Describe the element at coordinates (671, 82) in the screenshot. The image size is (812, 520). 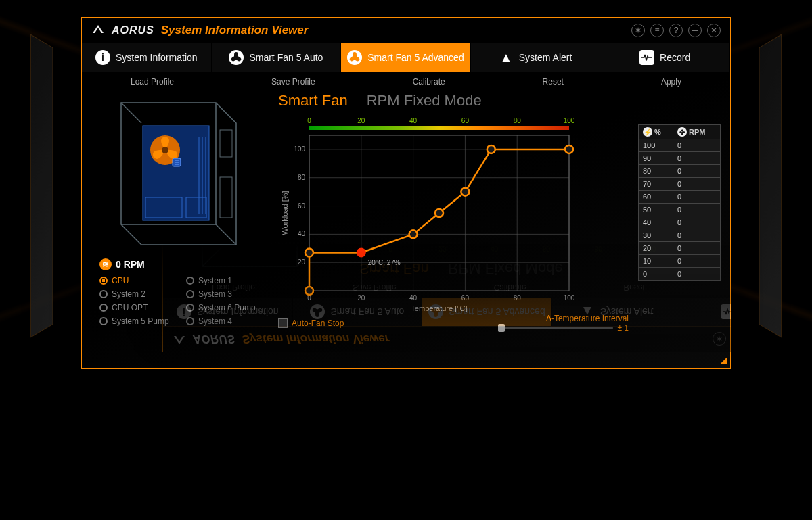
I see `action-apply: Apply` at that location.